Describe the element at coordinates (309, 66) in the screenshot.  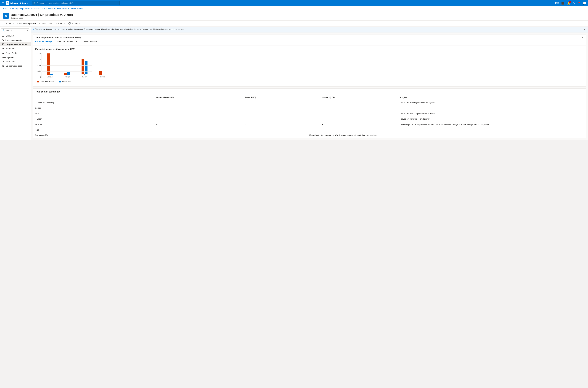
I see `chart-container: Estimated annual cost by category (USD) …` at that location.